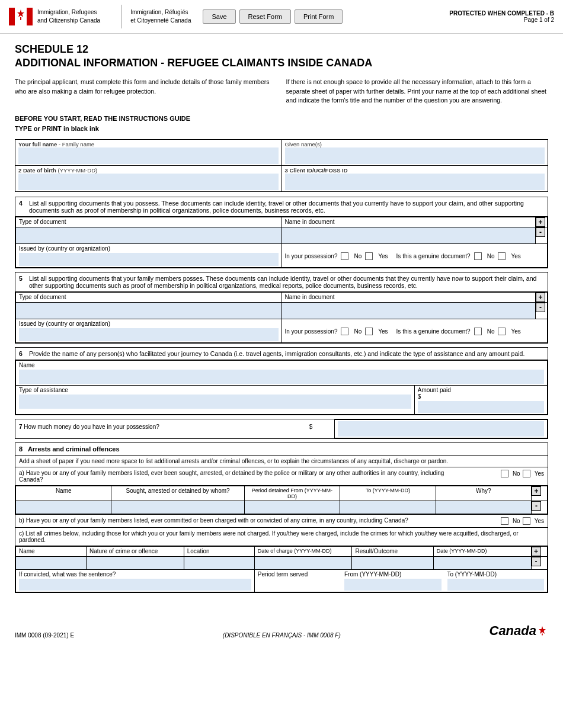  I want to click on q4-possession-label: In your possession?, so click(312, 256).